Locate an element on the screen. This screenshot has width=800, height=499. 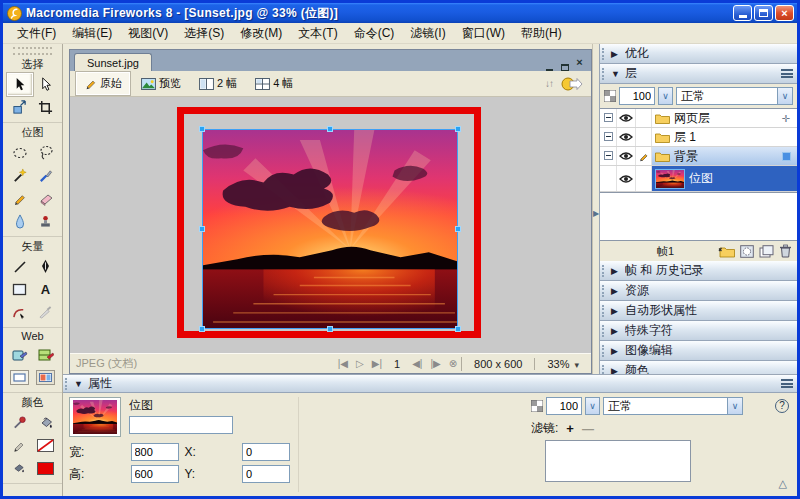
properties-header: ▼ 属性 is located at coordinates (430, 384).